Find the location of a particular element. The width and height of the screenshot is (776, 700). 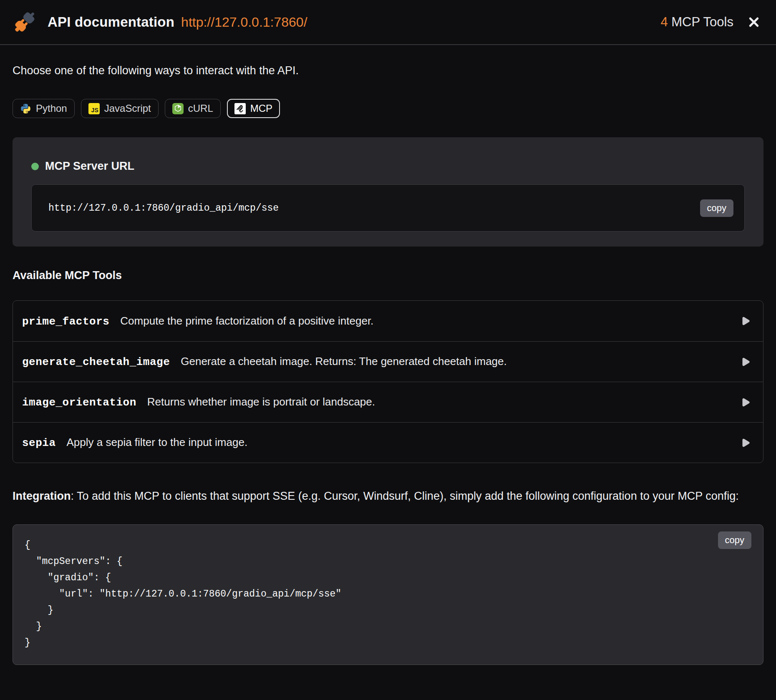

copy-config-button: copy is located at coordinates (735, 540).